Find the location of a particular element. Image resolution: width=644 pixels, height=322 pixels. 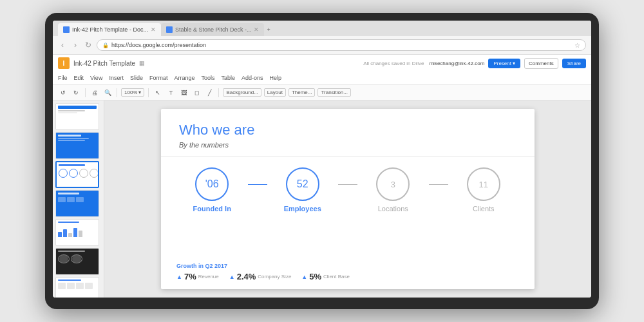

growth-items: ▲ 7% Revenue ▲ 2.4% Company Size is located at coordinates (348, 277).